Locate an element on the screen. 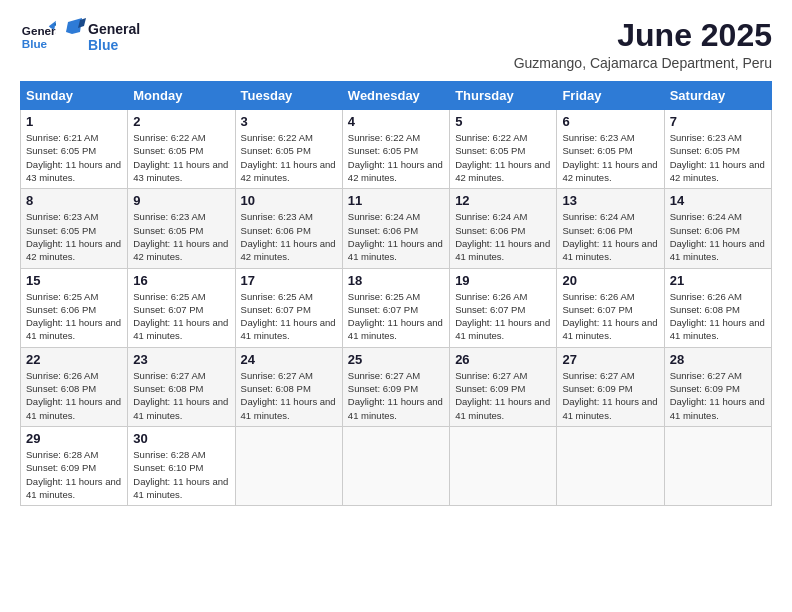 The width and height of the screenshot is (792, 612). header: General Blue General Blue June 2025 Guzm… is located at coordinates (396, 44).